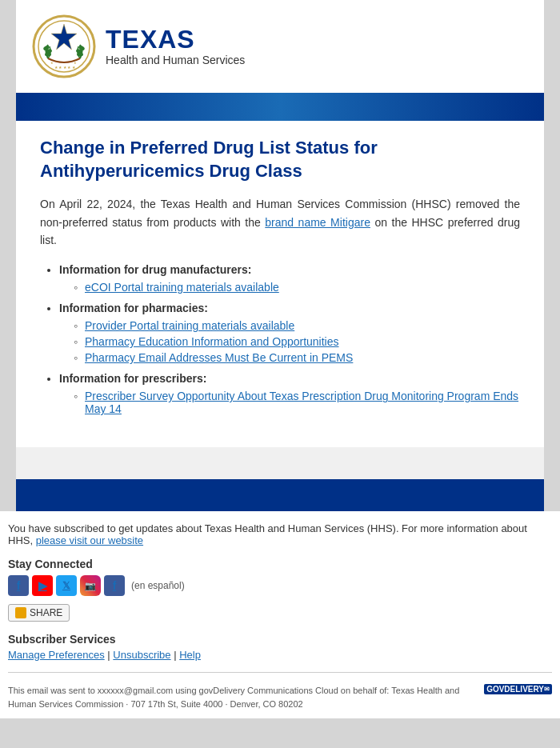 This screenshot has height=748, width=560. I want to click on mitigare-link: brand name Mitigare, so click(318, 222).